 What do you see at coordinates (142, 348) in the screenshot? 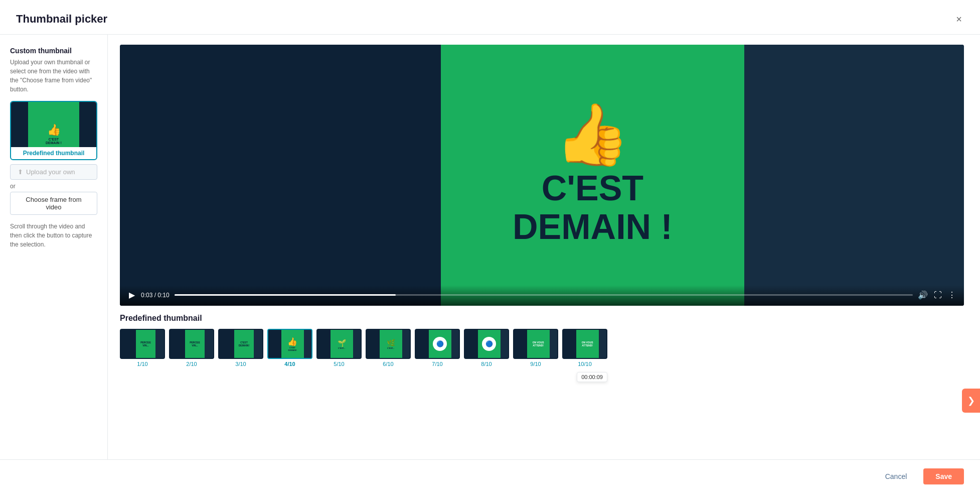
I see `thumbnail-1: PERCEEVIN... 1/10` at bounding box center [142, 348].